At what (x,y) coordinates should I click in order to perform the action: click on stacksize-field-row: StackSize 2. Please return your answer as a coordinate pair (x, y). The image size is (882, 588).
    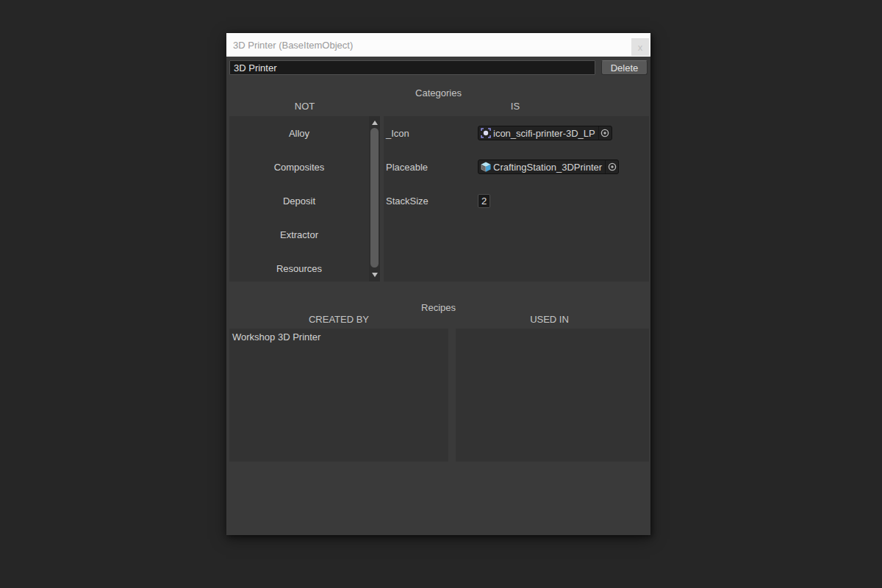
    Looking at the image, I should click on (517, 201).